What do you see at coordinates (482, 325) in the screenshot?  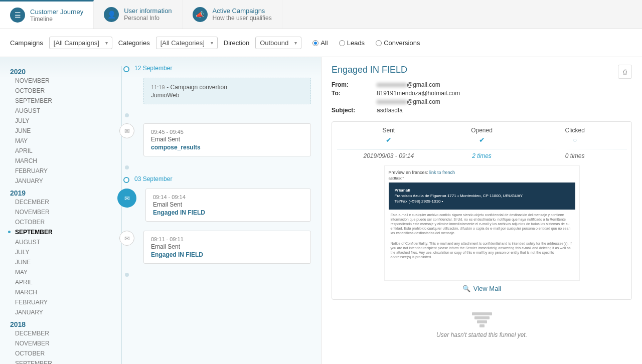 I see `funnel-status: User hasn't started this funnel yet.` at bounding box center [482, 325].